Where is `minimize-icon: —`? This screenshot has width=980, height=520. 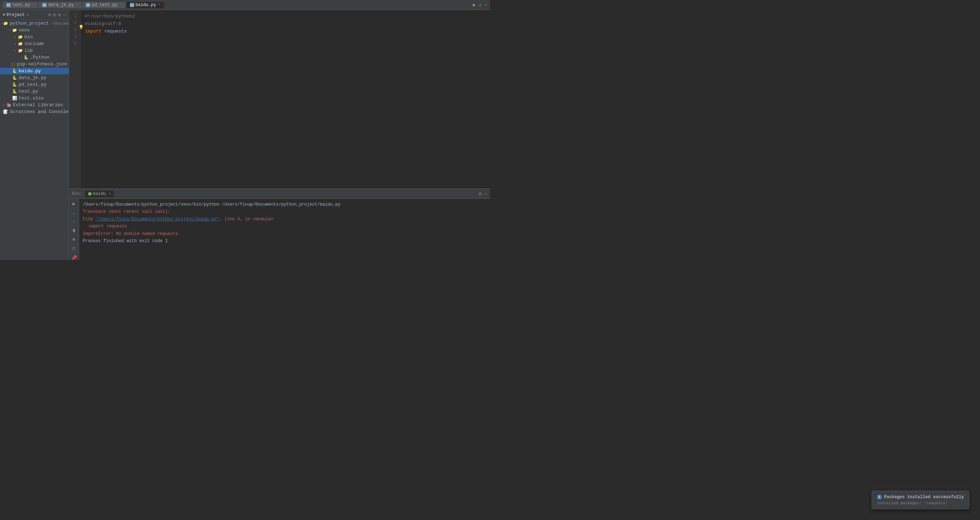 minimize-icon: — is located at coordinates (65, 15).